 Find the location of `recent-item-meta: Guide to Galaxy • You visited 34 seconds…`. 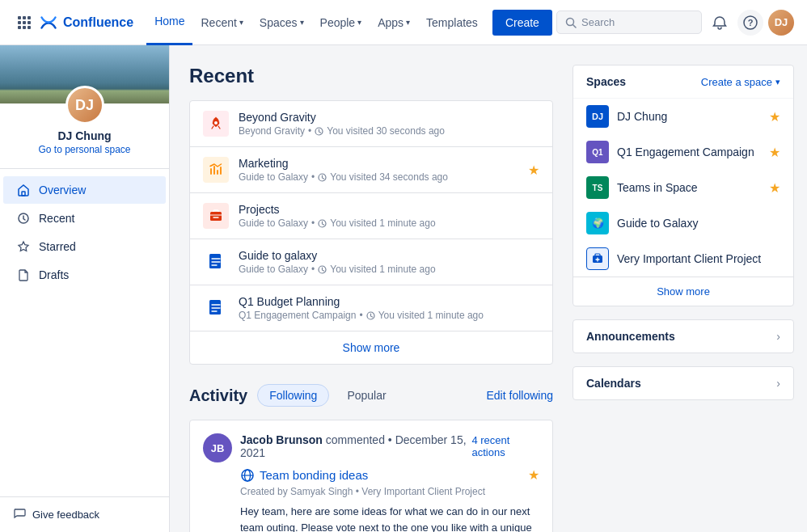

recent-item-meta: Guide to Galaxy • You visited 34 seconds… is located at coordinates (383, 177).